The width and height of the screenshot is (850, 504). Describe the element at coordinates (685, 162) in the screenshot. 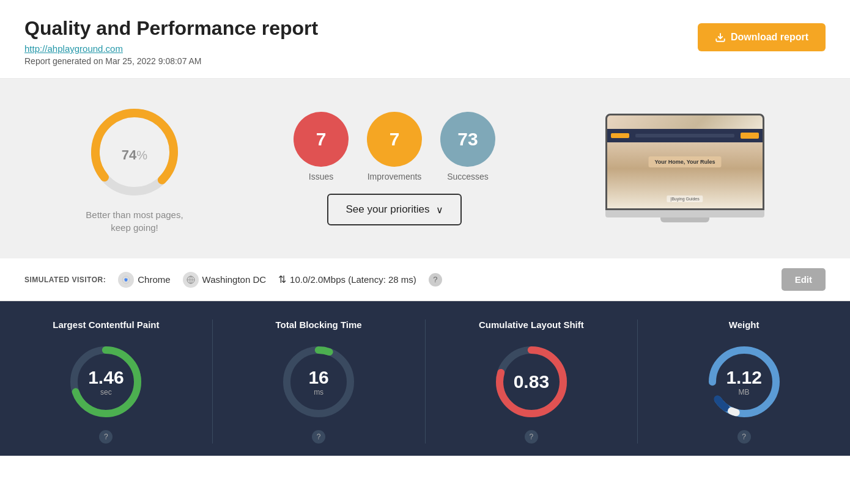

I see `screen-content: Your Home, Your Rules |Buying Guides` at that location.